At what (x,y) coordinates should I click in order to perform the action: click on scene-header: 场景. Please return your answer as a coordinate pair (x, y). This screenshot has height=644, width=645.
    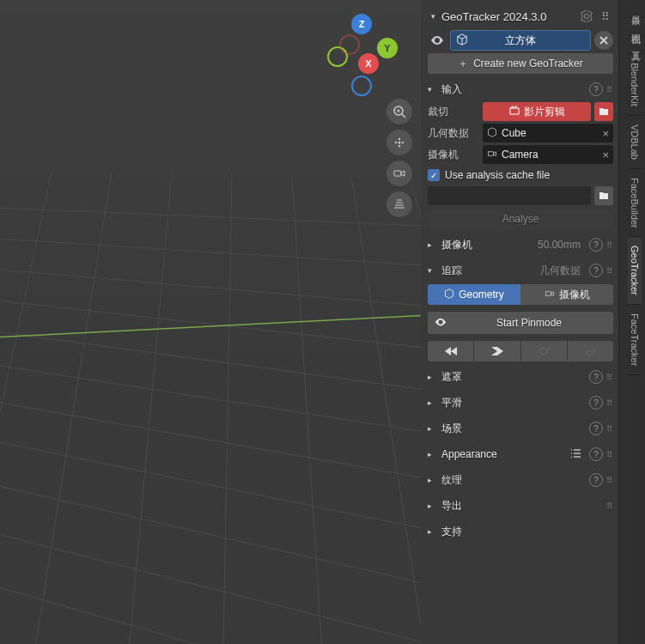
    Looking at the image, I should click on (514, 429).